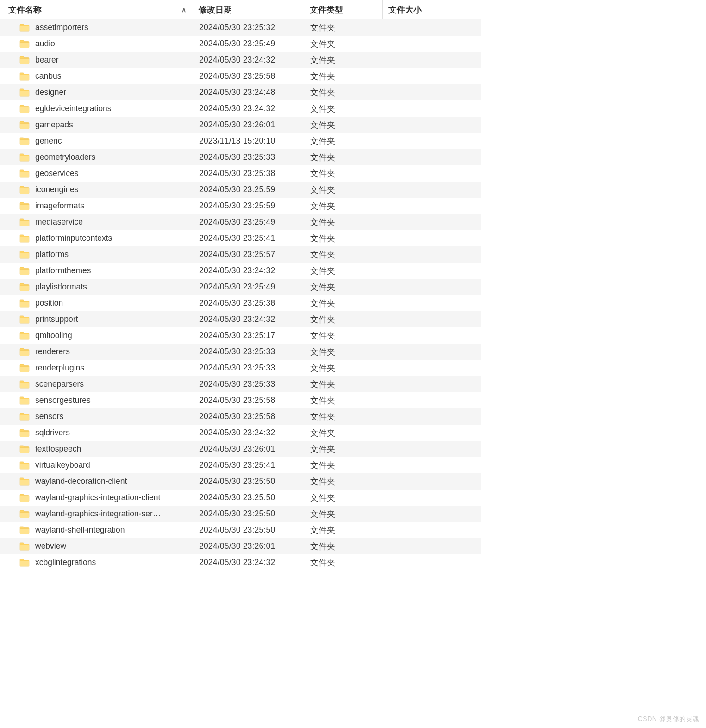 The height and width of the screenshot is (728, 706). Describe the element at coordinates (241, 173) in the screenshot. I see `table-row: geoservices2024/05/30 23:25:38文件夹` at that location.